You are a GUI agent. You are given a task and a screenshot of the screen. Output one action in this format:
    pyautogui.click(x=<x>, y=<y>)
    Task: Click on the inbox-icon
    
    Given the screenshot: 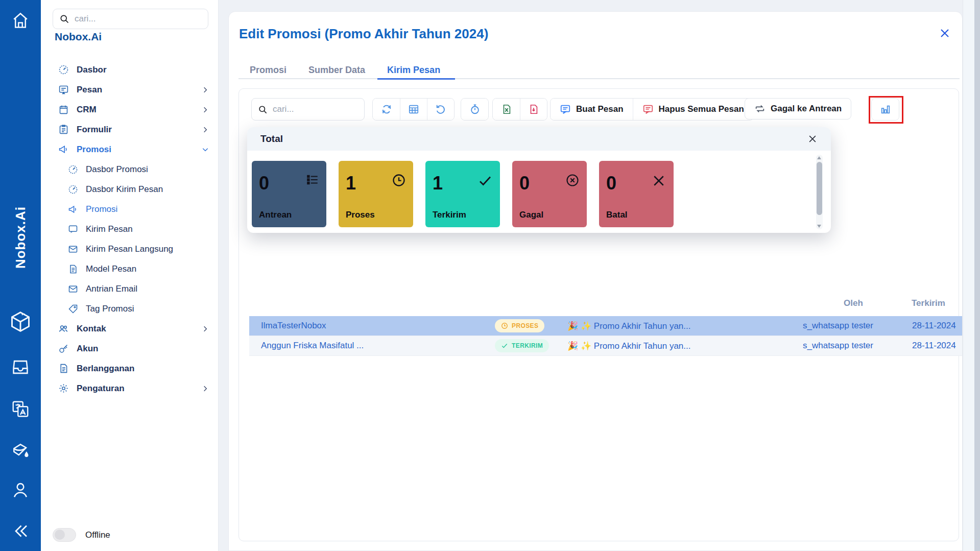 What is the action you would take?
    pyautogui.click(x=20, y=367)
    